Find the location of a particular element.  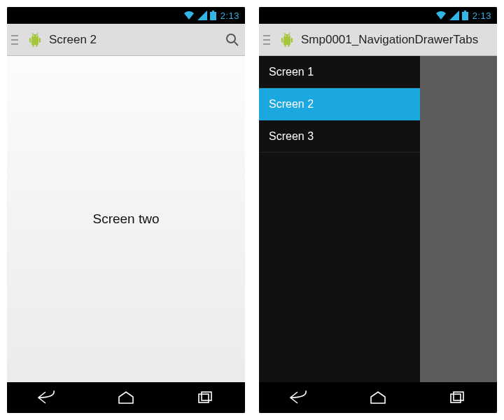

action-bar: Smp0001_NavigationDrawerTabs is located at coordinates (378, 40).